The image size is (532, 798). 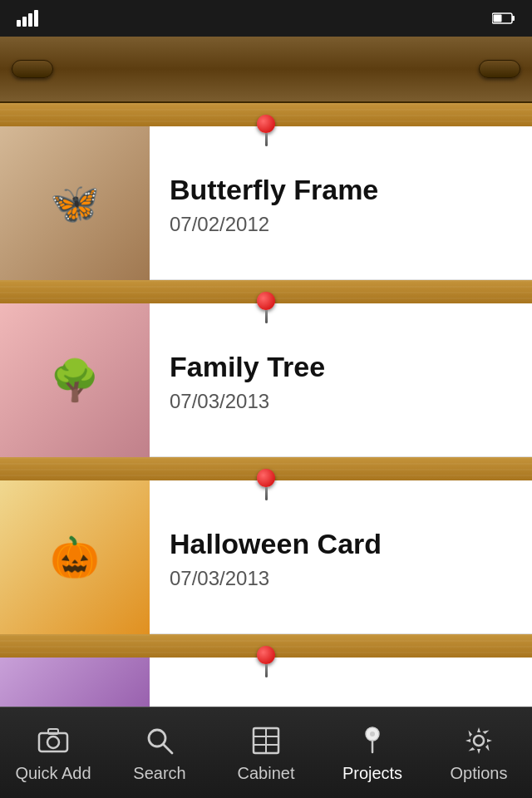 What do you see at coordinates (342, 190) in the screenshot?
I see `item-title: Butterfly Frame` at bounding box center [342, 190].